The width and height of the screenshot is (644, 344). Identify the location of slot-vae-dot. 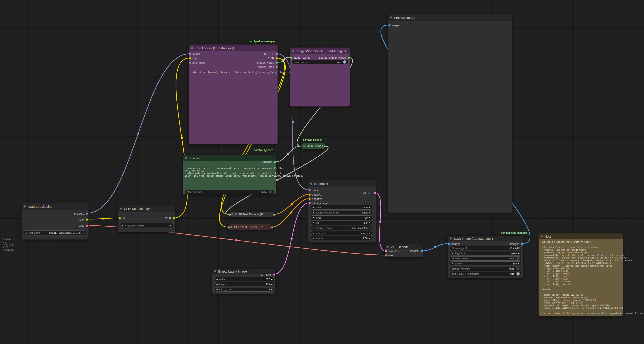
(386, 256).